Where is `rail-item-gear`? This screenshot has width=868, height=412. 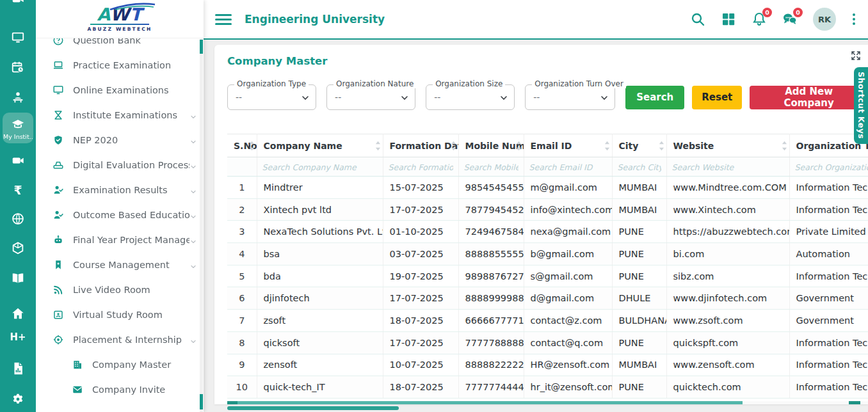 rail-item-gear is located at coordinates (18, 399).